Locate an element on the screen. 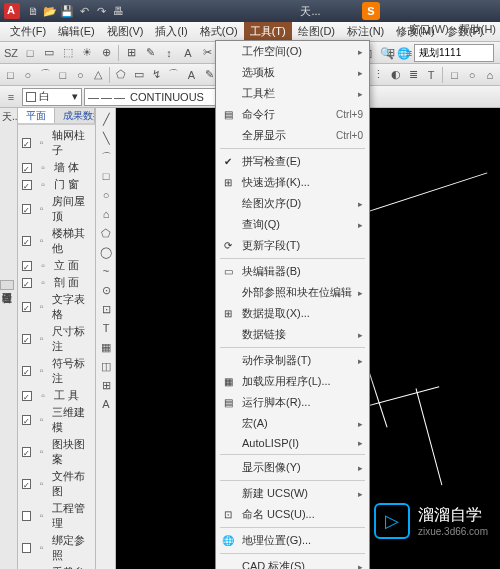 Image resolution: width=500 pixels, height=569 pixels. qat-undo-icon: ↶ is located at coordinates (84, 11).